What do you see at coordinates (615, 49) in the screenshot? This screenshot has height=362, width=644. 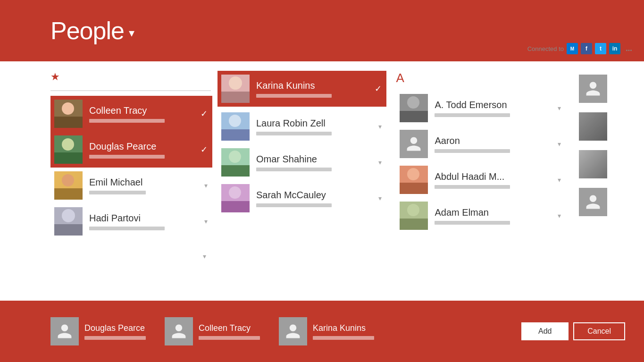 I see `linkedin-icon: in` at bounding box center [615, 49].